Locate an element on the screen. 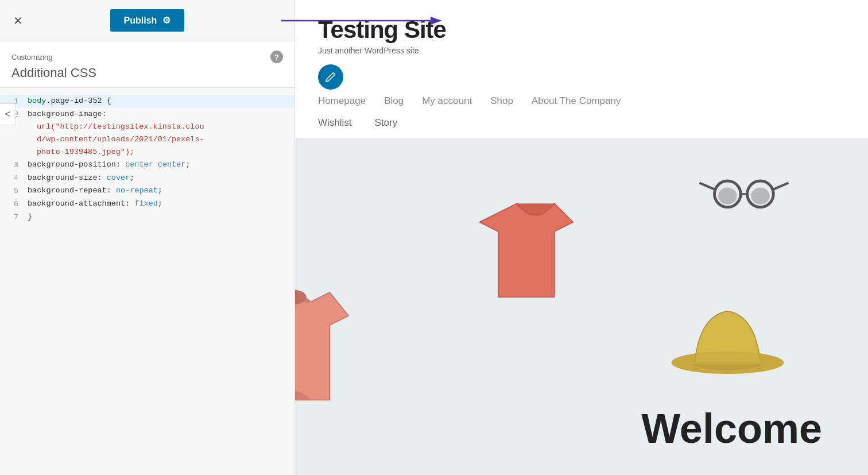 The height and width of the screenshot is (475, 868). code-token: url("http://testingsitex.kinsta.clou is located at coordinates (121, 126).